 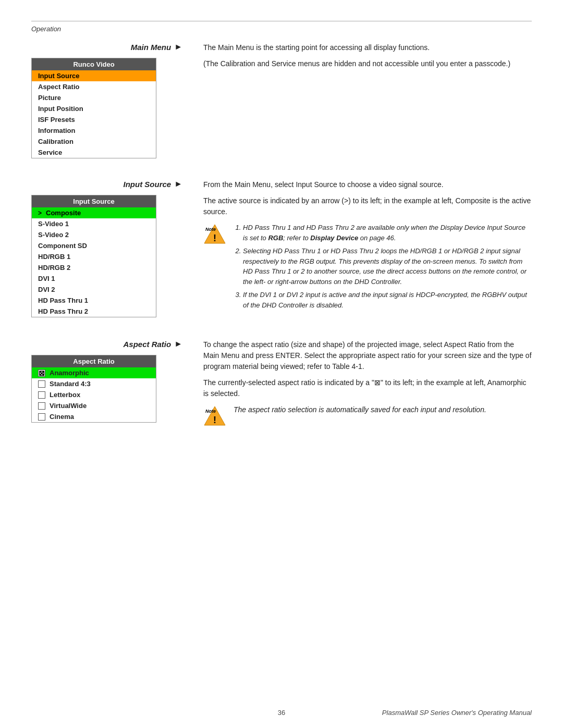 What do you see at coordinates (42, 384) in the screenshot?
I see `checkbox-standard43` at bounding box center [42, 384].